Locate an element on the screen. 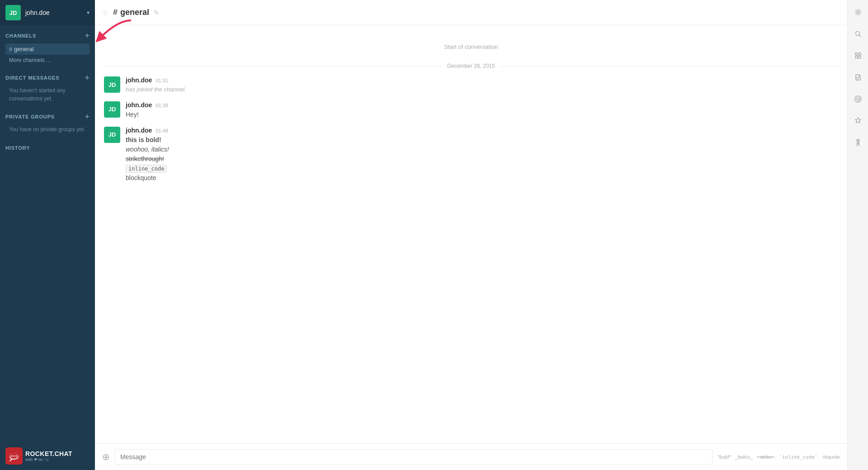 This screenshot has width=868, height=470. channels-section: CHANNELS + # general More channels ... is located at coordinates (47, 46).